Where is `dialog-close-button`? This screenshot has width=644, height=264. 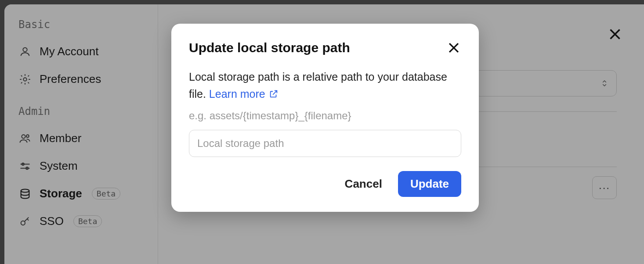 dialog-close-button is located at coordinates (454, 49).